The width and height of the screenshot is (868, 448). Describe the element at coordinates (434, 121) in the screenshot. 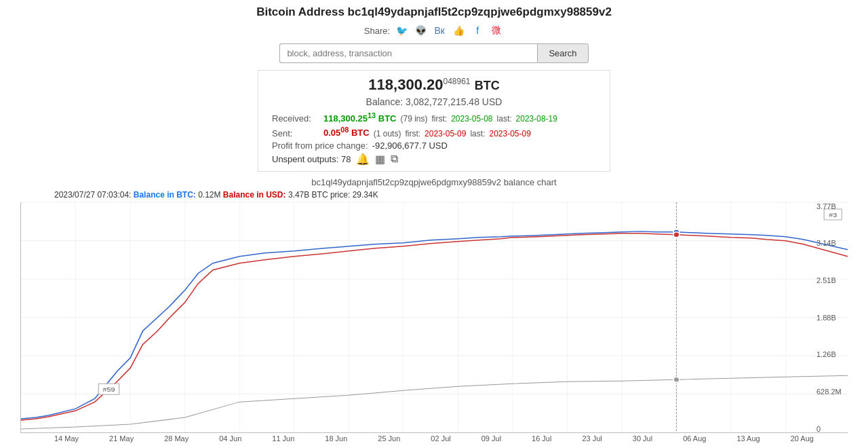

I see `info-box: 118,300.20048961 BTC Balance: 3,082,727,…` at that location.